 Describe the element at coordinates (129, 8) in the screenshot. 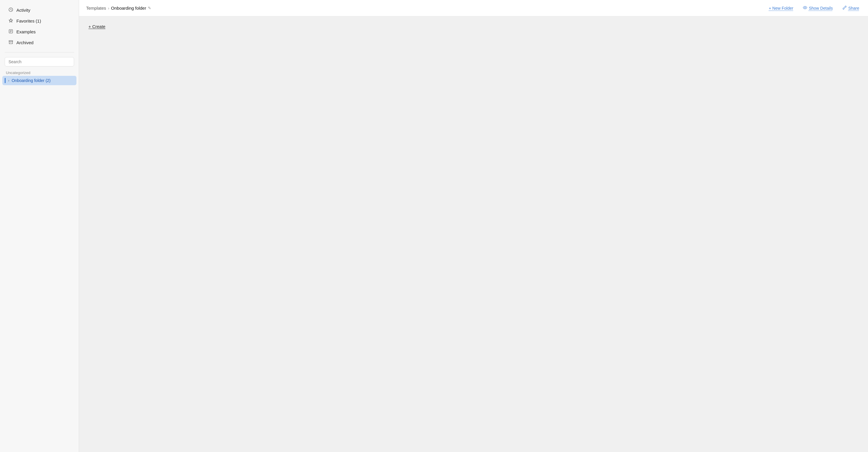

I see `breadcrumb-current-label: Onboarding folder` at that location.